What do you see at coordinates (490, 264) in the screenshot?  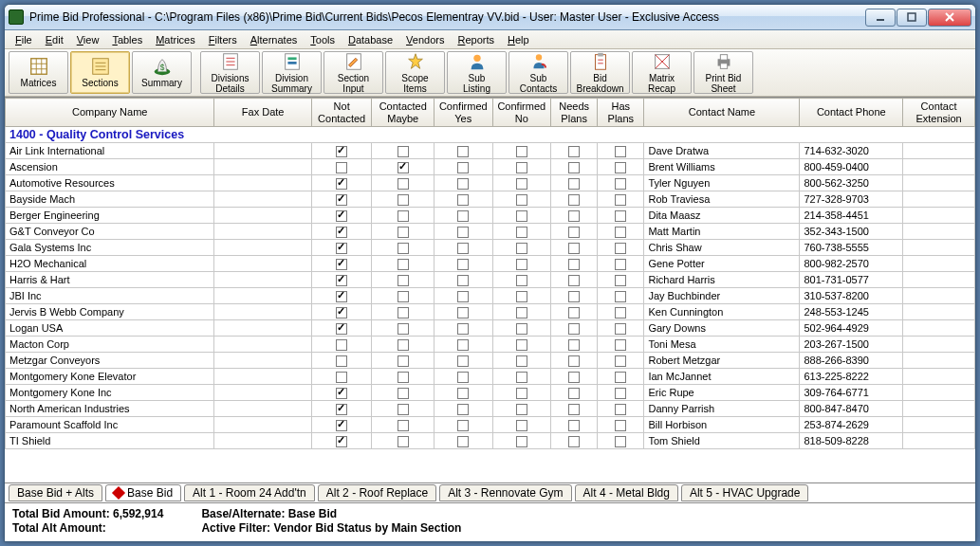 I see `table-row: H2O MechanicalGene Potter800-982-2570` at bounding box center [490, 264].